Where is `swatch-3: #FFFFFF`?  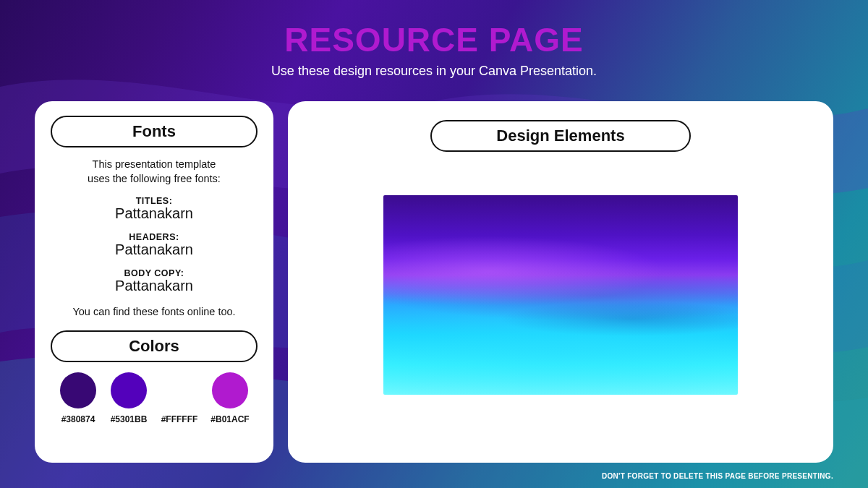 swatch-3: #FFFFFF is located at coordinates (179, 398).